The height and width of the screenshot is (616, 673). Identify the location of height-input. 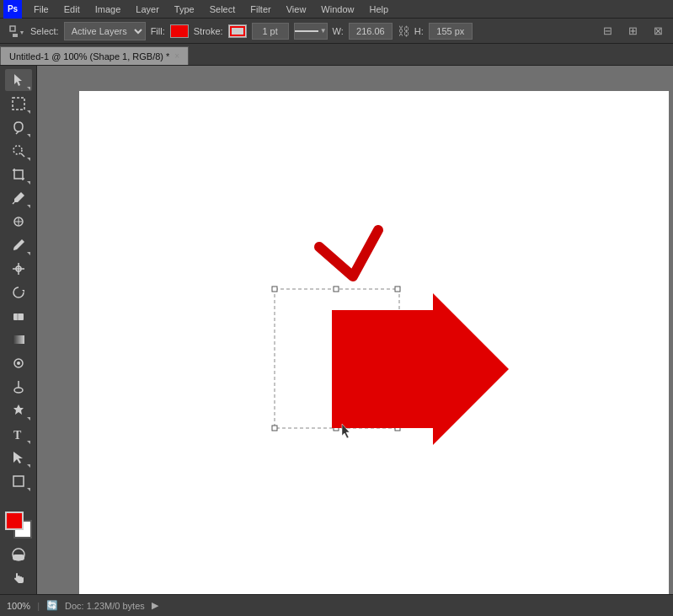
(451, 31).